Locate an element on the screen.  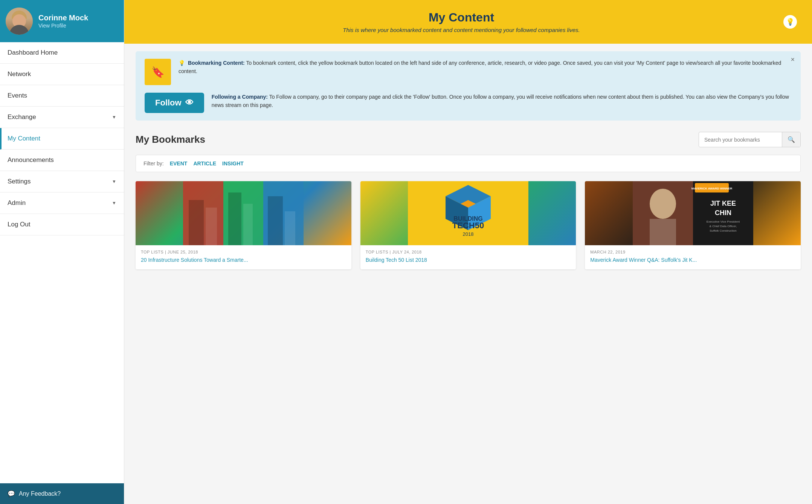
filter-article: ARTICLE is located at coordinates (205, 163).